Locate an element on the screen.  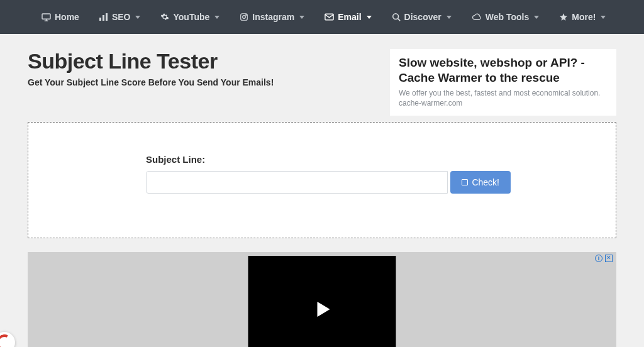
nav-home-label: Home is located at coordinates (67, 17).